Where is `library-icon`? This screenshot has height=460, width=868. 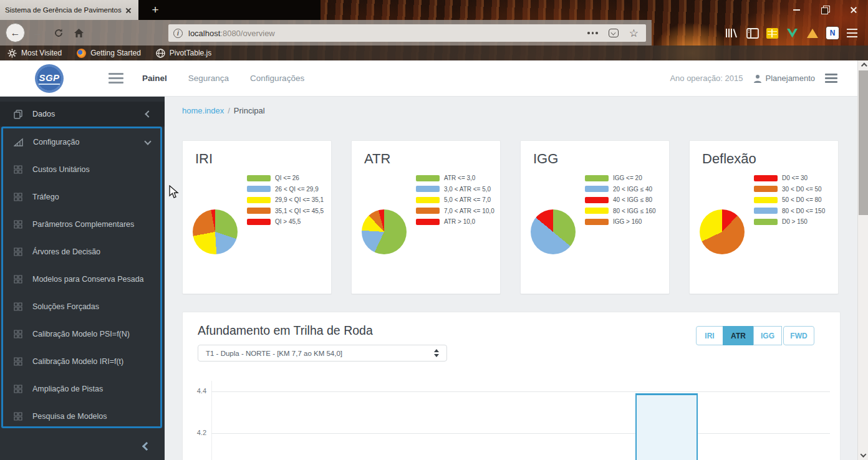
library-icon is located at coordinates (731, 33).